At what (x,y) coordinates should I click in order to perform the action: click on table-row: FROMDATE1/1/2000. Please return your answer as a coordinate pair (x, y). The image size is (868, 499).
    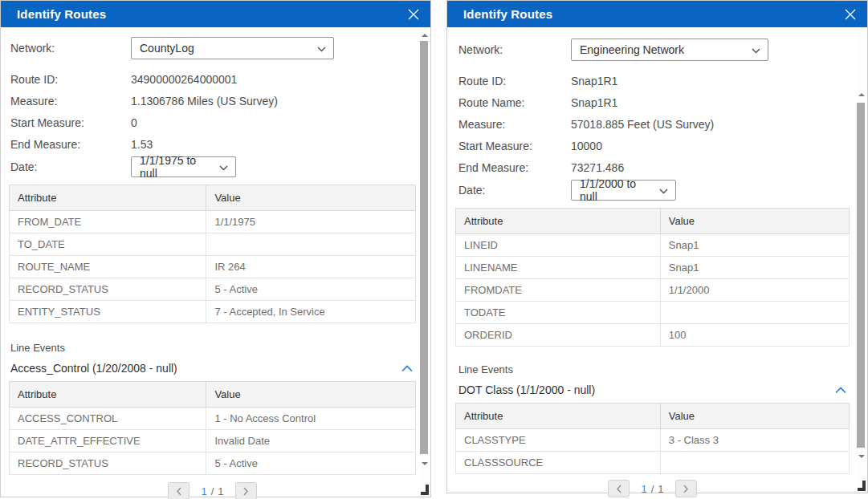
    Looking at the image, I should click on (653, 290).